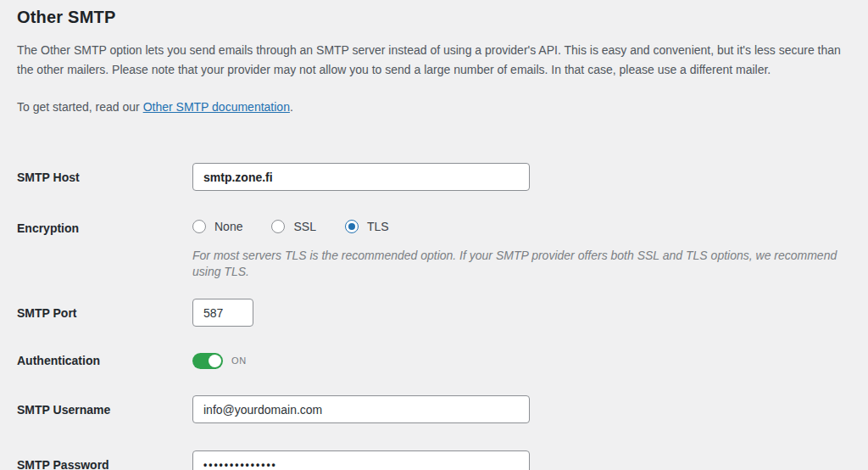  What do you see at coordinates (434, 249) in the screenshot?
I see `encryption-row: Encryption None SSL TLS Fo` at bounding box center [434, 249].